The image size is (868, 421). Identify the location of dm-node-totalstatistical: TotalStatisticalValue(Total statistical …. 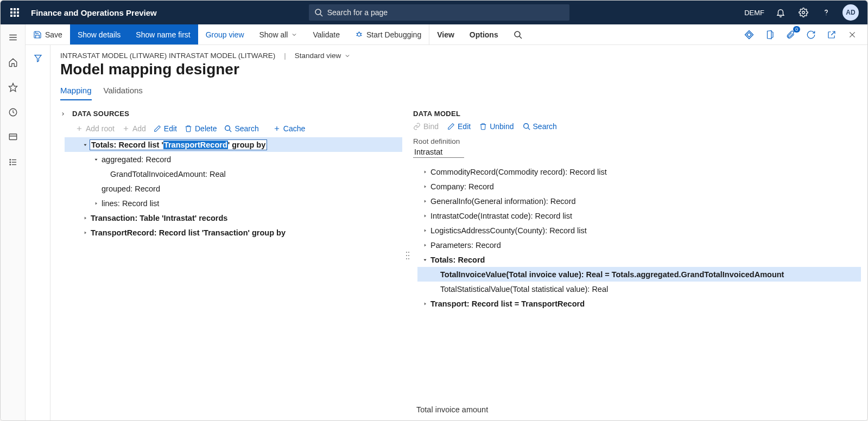
(639, 289).